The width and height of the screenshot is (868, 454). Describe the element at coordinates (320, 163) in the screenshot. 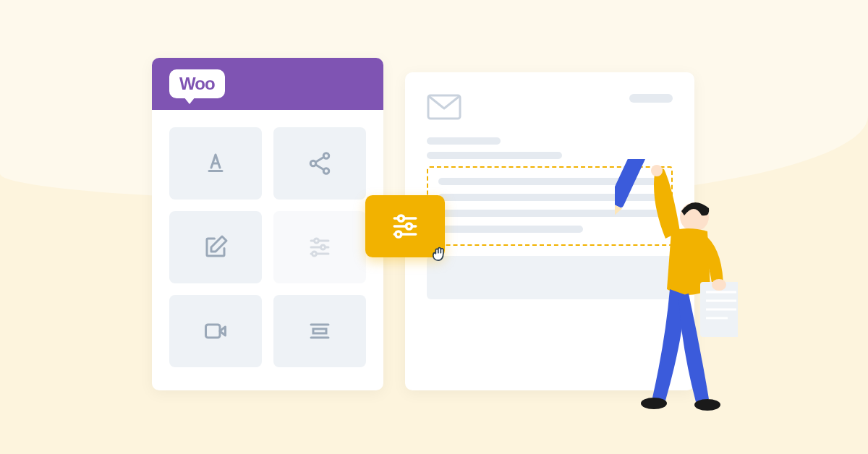

I see `share-icon` at that location.